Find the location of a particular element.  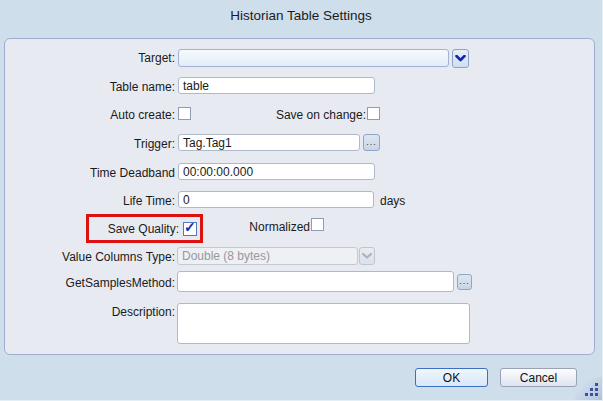

life-time-unit-label: days is located at coordinates (392, 201).